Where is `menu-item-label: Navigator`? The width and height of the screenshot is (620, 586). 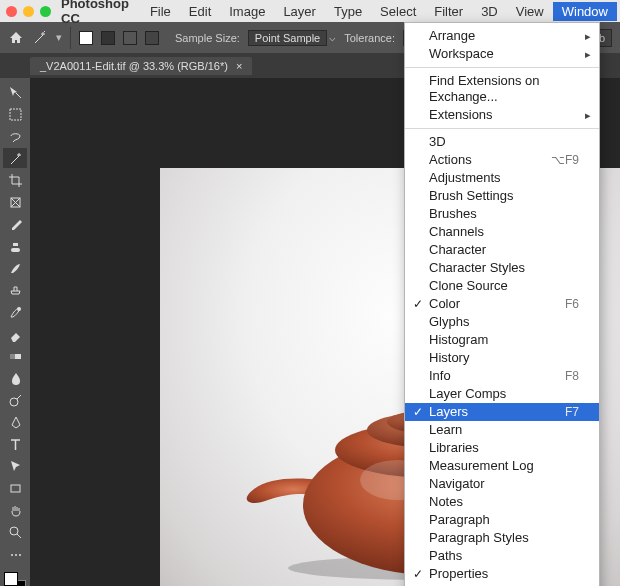
menu-item-label: Navigator is located at coordinates (457, 484).